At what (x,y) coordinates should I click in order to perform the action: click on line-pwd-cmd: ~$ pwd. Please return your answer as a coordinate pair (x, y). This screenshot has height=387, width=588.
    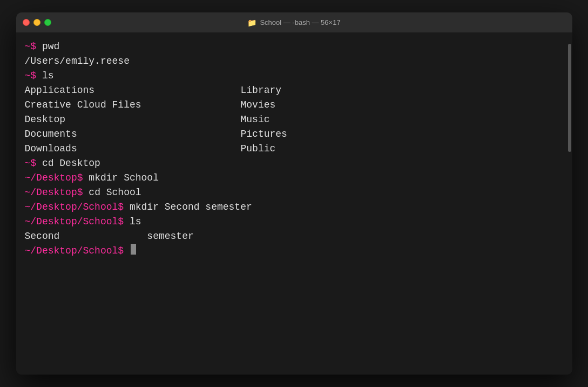
    Looking at the image, I should click on (294, 46).